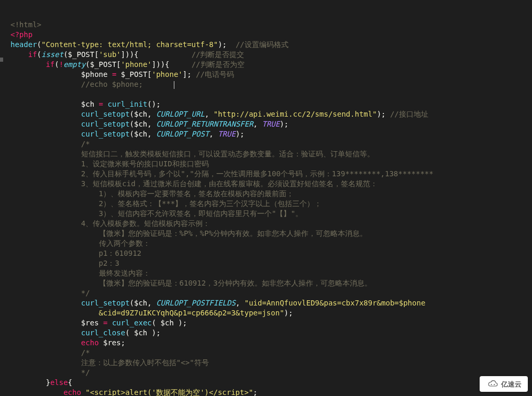  Describe the element at coordinates (24, 44) in the screenshot. I see `fn-header: header` at that location.